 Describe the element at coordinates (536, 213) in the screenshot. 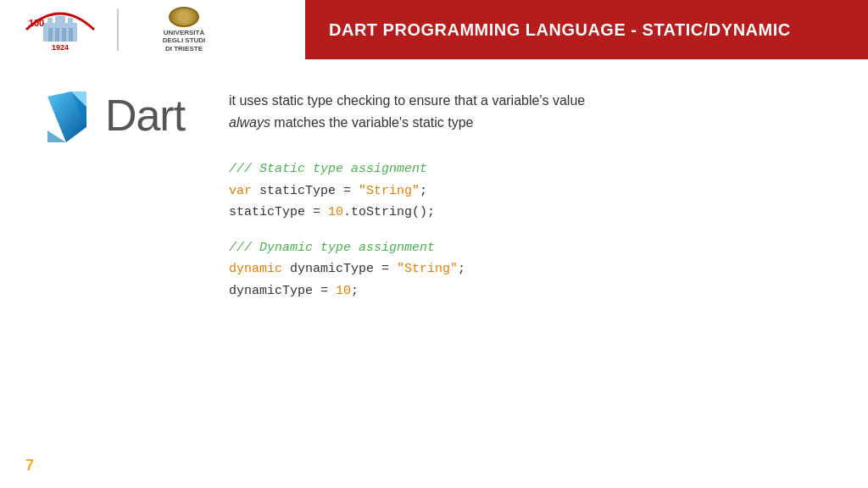

I see `static-line2: staticType = 10.toString();` at that location.